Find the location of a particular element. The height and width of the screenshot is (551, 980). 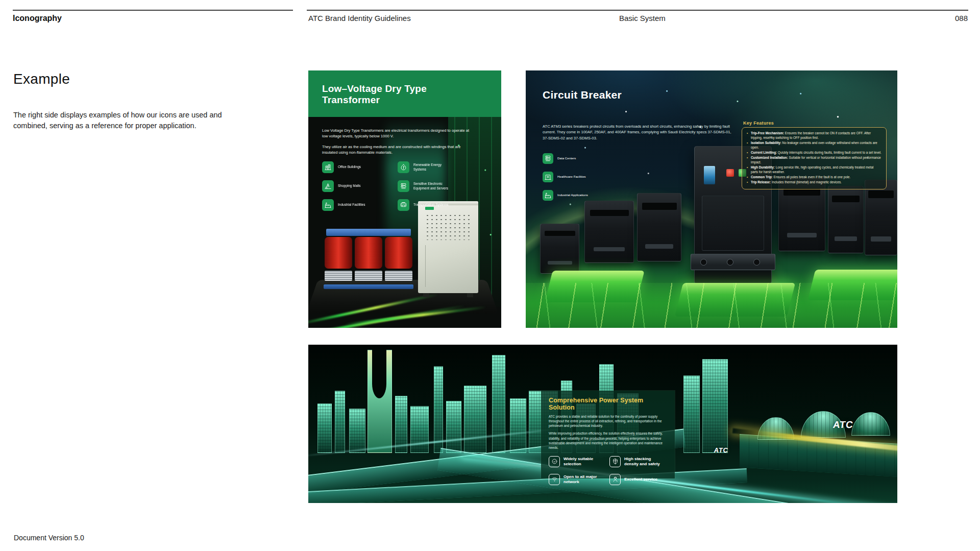

application-item: Transportation Systems is located at coordinates (438, 205).